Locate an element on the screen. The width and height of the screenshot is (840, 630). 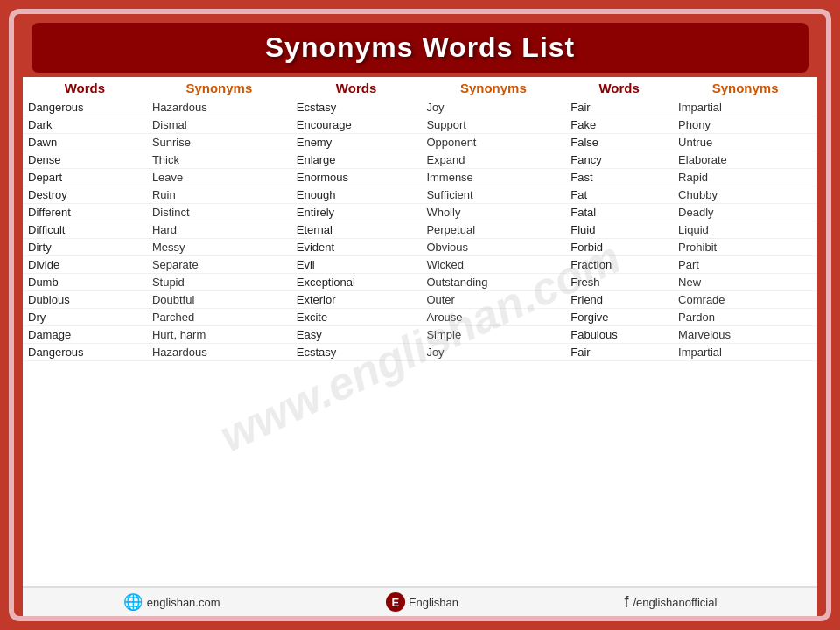
cell-13-3: Simple is located at coordinates (494, 335).